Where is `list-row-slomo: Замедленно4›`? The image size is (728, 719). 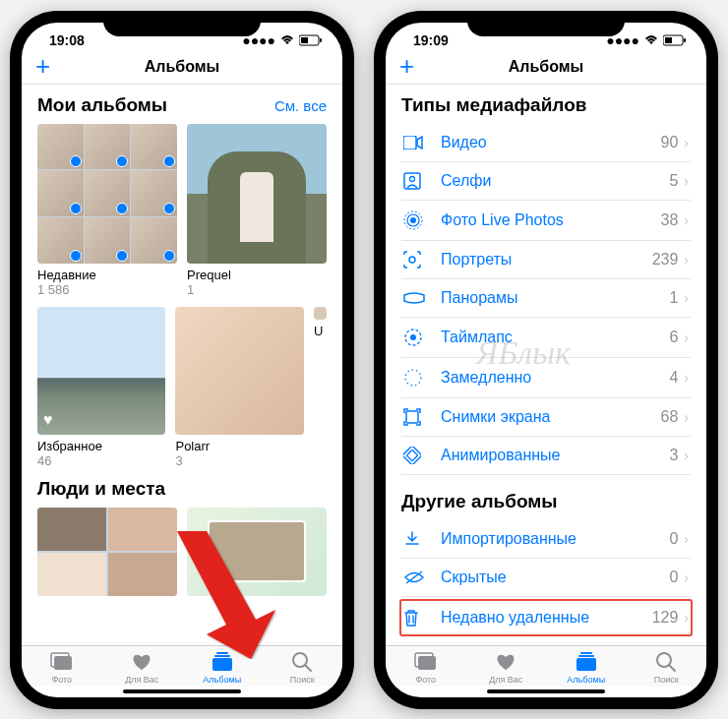
list-row-slomo: Замедленно4› is located at coordinates (546, 378).